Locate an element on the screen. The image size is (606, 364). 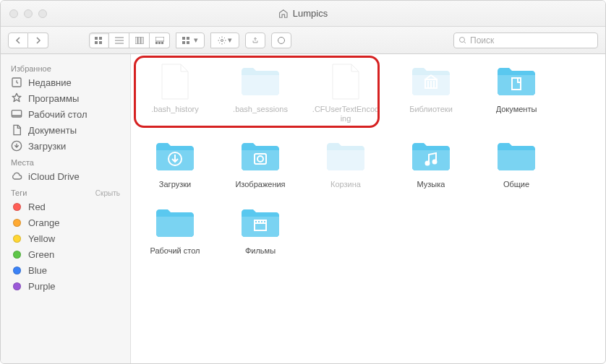
file-item: Музыка is located at coordinates (431, 163).